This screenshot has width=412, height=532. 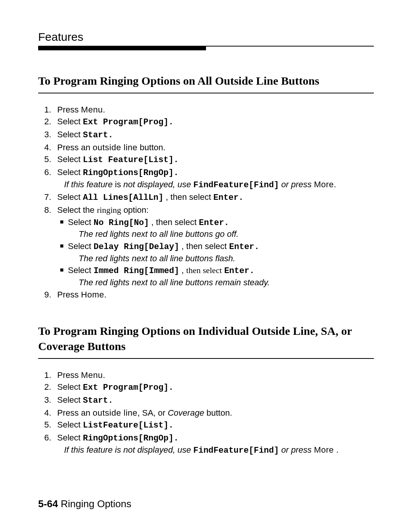 I want to click on header-title: Features, so click(x=61, y=37).